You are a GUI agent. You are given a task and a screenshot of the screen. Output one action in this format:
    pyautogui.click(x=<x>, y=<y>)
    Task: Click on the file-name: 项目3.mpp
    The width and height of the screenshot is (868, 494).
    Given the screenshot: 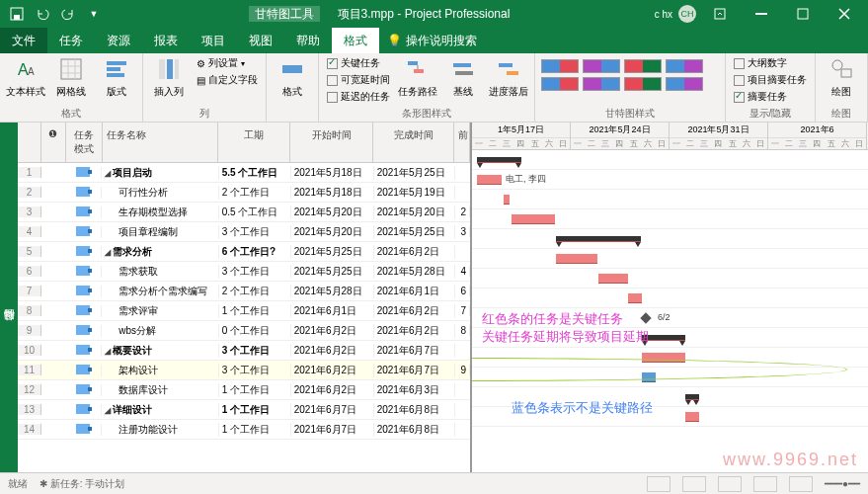 What is the action you would take?
    pyautogui.click(x=365, y=14)
    